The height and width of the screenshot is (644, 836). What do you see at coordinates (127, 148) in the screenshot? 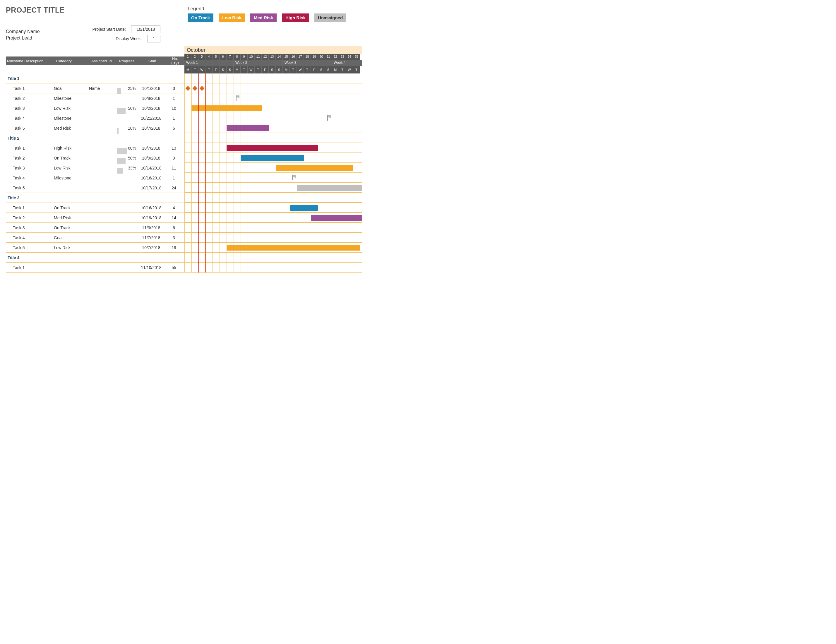
I see `task-progress: 60%` at bounding box center [127, 148].